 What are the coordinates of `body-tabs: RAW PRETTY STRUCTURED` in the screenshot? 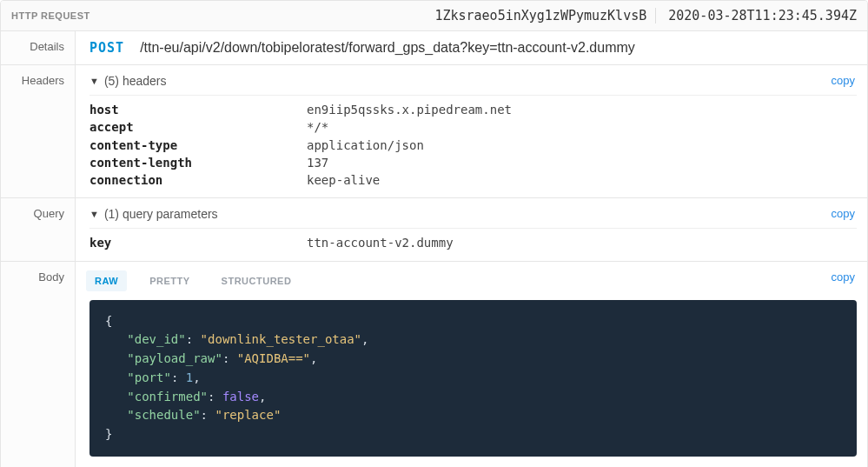 It's located at (471, 281).